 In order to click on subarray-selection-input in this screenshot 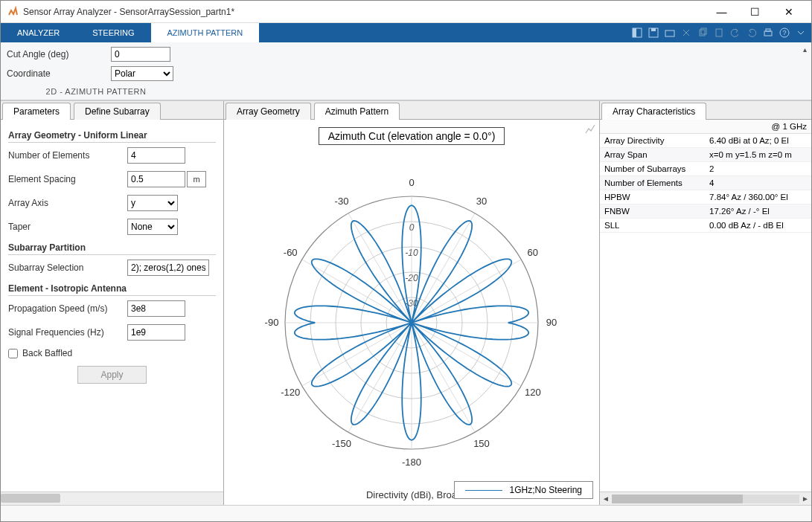, I will do `click(168, 268)`.